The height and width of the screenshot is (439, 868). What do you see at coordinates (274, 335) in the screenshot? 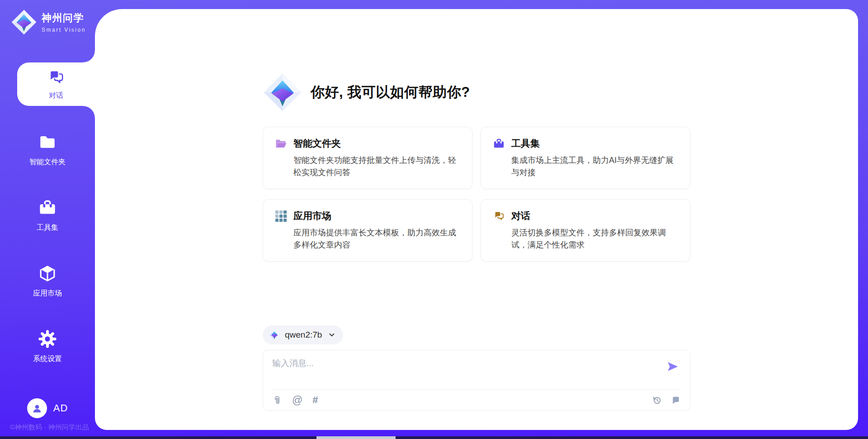
I see `model-gem-icon` at bounding box center [274, 335].